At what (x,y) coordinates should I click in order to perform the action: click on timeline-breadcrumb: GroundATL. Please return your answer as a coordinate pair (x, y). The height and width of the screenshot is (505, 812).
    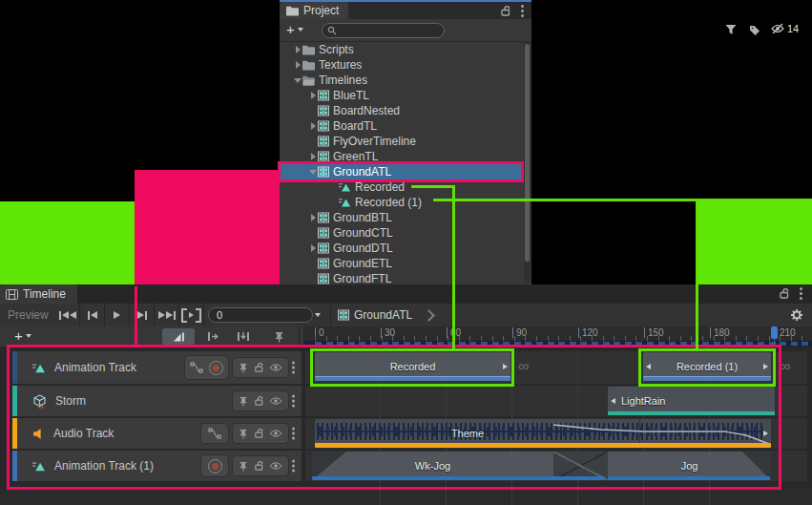
    Looking at the image, I should click on (385, 315).